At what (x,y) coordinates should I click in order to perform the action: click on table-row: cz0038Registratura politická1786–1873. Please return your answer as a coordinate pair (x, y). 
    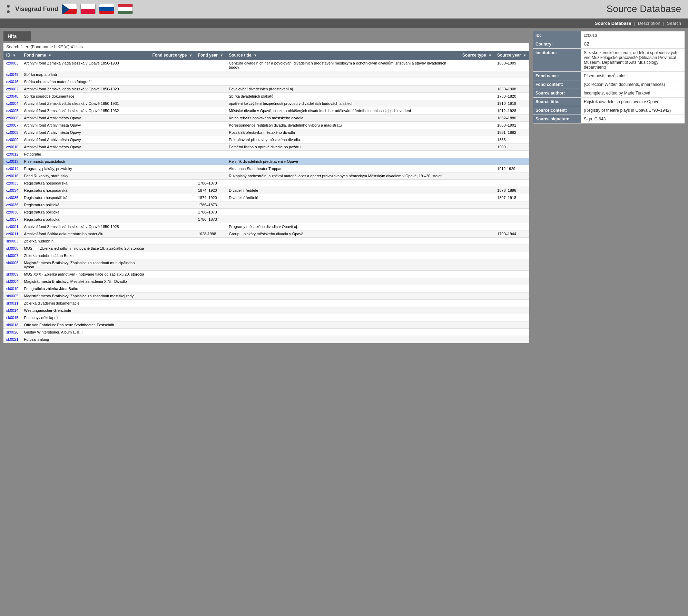
    Looking at the image, I should click on (266, 212).